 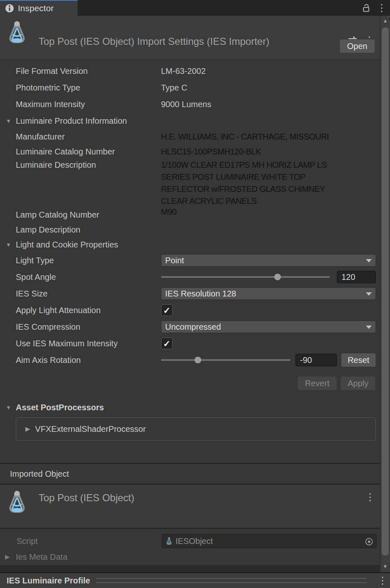 I want to click on object-picker-icon, so click(x=369, y=541).